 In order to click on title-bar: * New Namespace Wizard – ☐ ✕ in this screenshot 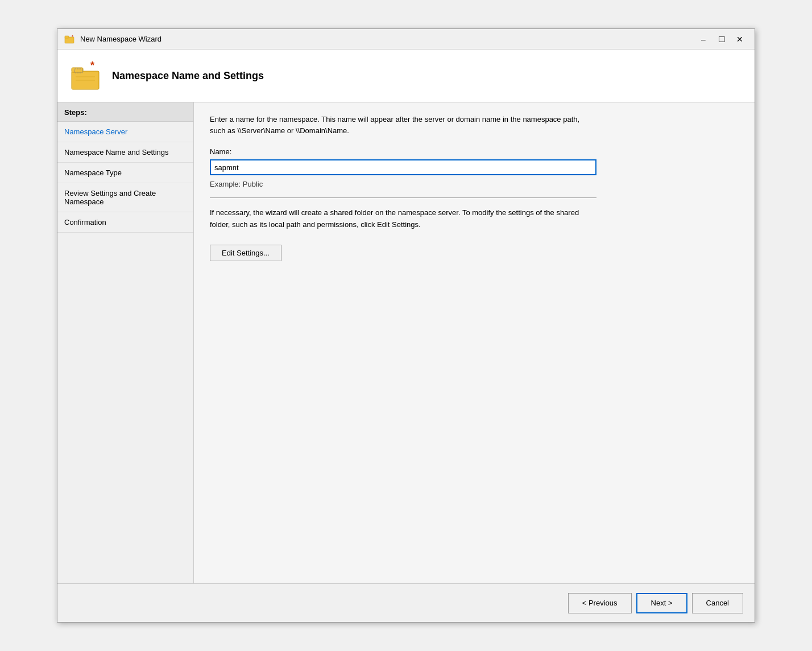, I will do `click(406, 39)`.